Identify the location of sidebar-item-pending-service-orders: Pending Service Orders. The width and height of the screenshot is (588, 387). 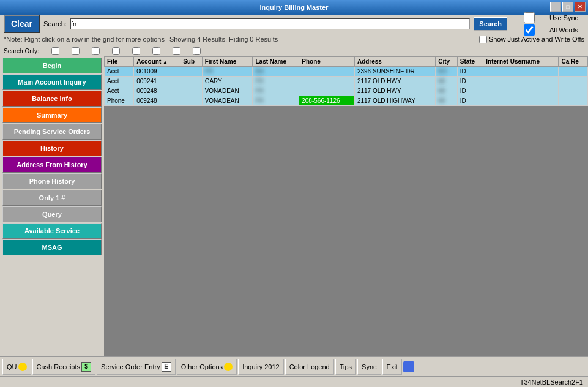
(52, 132).